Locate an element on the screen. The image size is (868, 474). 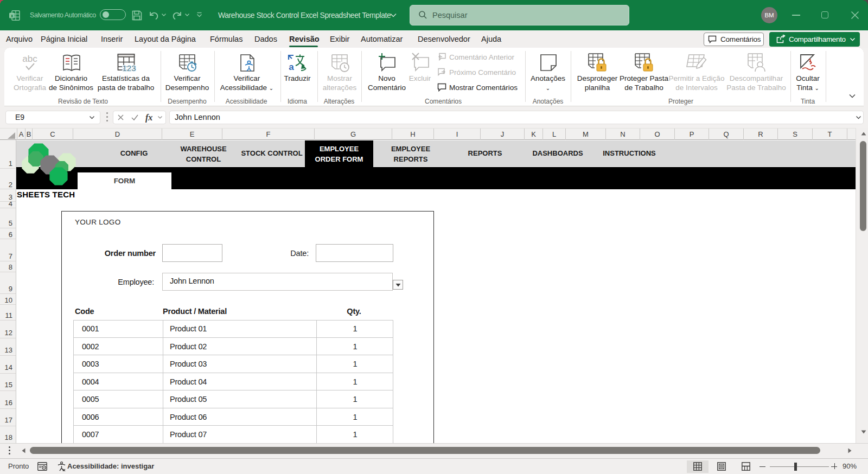
svg-text: abc is located at coordinates (30, 59).